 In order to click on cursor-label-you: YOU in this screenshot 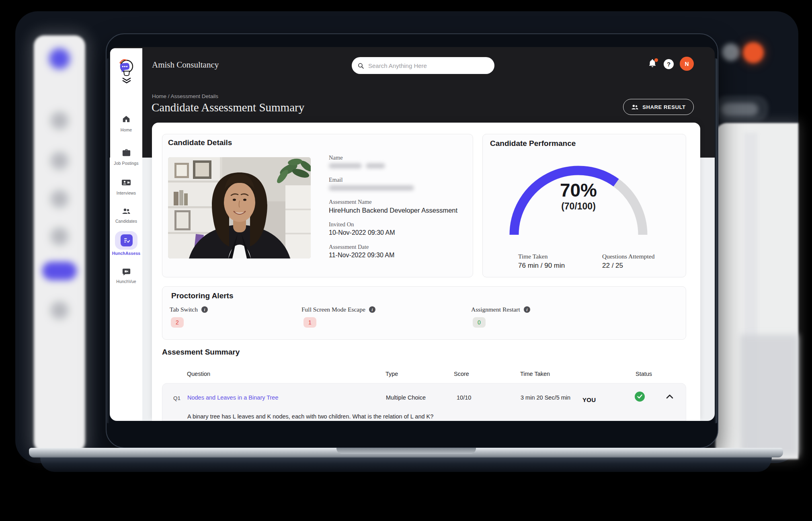, I will do `click(589, 400)`.